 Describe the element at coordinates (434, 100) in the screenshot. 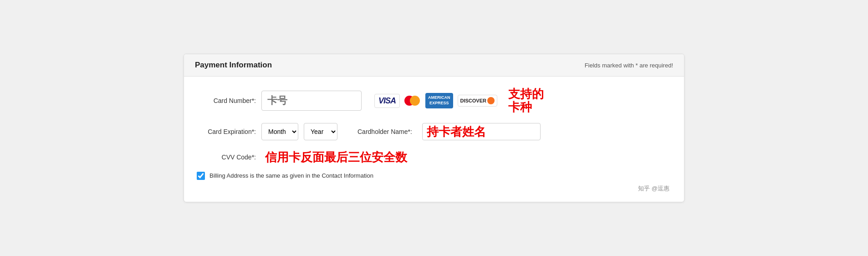

I see `card-number-row: Card Number*: VISA AMERICANEXPRESS DISCO…` at that location.